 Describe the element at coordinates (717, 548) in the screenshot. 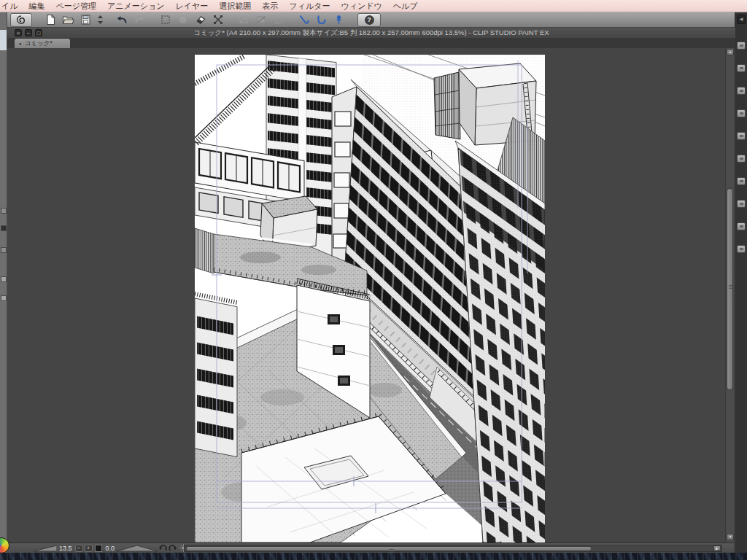

I see `scroll-right-button: ▶` at that location.